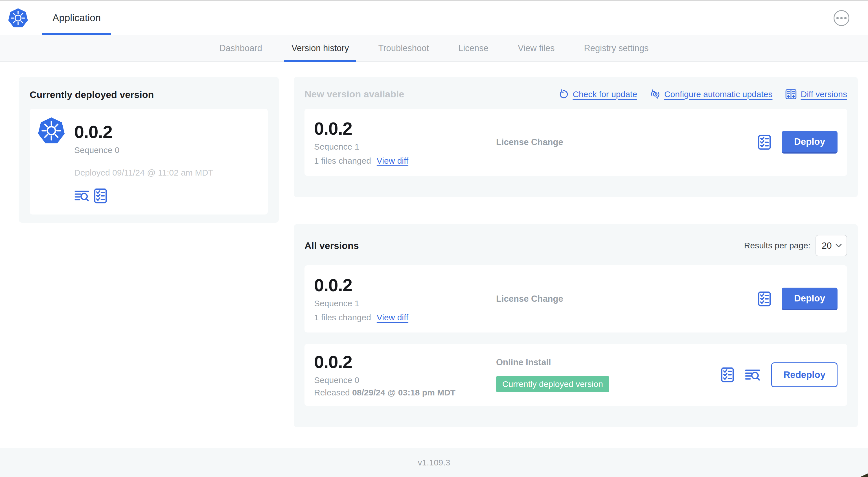  Describe the element at coordinates (842, 18) in the screenshot. I see `more-options-button` at that location.